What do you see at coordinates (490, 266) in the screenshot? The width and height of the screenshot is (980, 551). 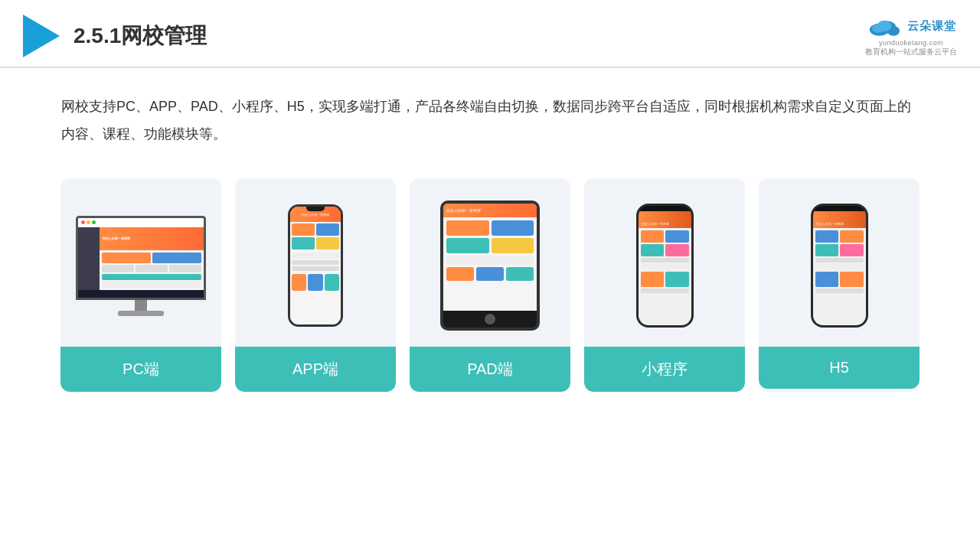 I see `pad-tablet-mockup: 招进人的第一堂网课` at bounding box center [490, 266].